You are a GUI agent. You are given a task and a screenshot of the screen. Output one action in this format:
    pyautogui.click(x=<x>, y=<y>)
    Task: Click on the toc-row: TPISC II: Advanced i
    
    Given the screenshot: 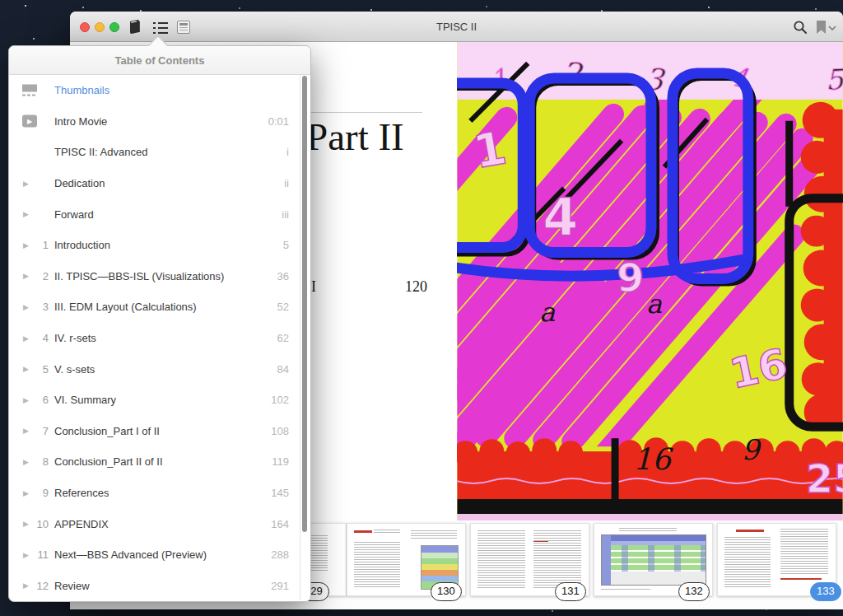 What is the action you would take?
    pyautogui.click(x=160, y=152)
    